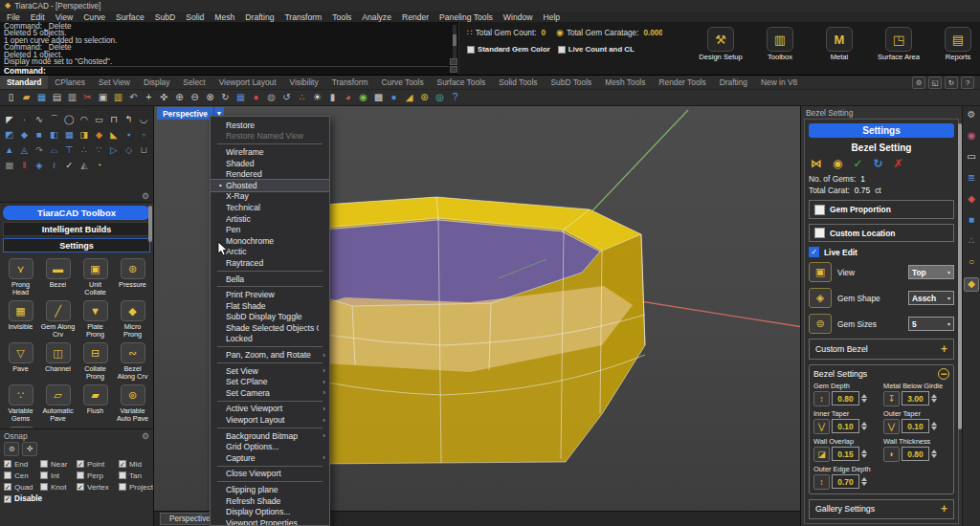  Describe the element at coordinates (195, 17) in the screenshot. I see `menu-item: Solid` at that location.